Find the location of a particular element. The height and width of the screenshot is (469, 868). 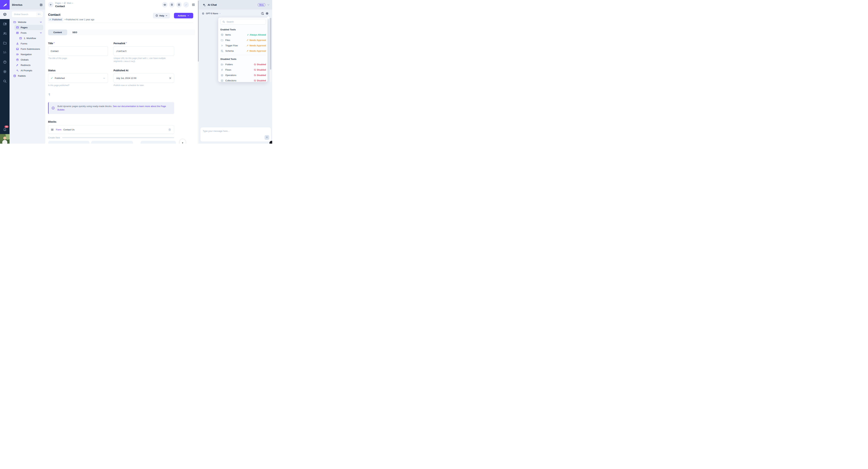

status-field-note: Is this page published? is located at coordinates (59, 86).